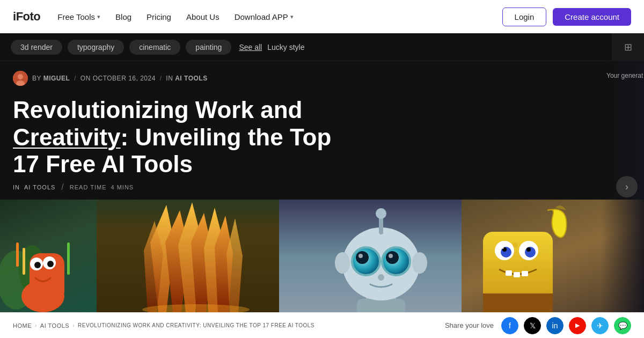  I want to click on filter-right-panel: ⊞, so click(628, 47).